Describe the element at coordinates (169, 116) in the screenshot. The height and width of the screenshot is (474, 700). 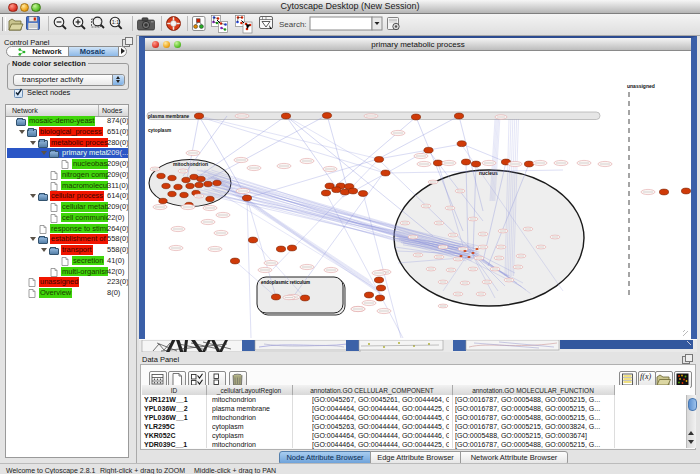
I see `svg-text: plasma membrane` at that location.